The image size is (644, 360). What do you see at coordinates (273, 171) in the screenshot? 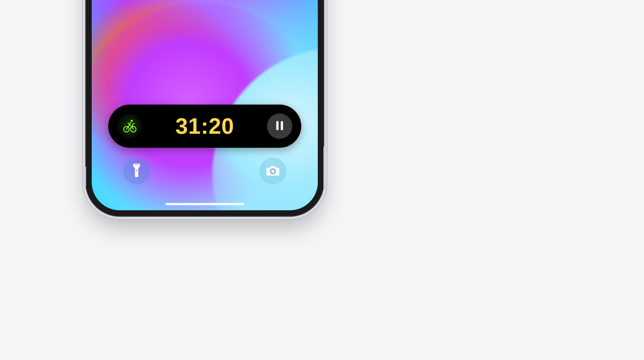
I see `camera-icon` at bounding box center [273, 171].